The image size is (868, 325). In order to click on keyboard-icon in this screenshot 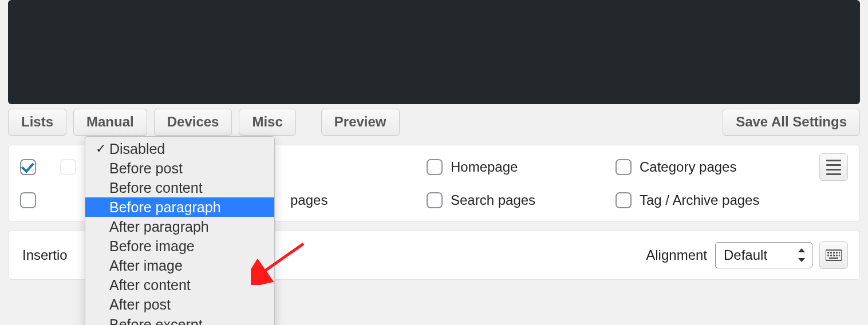, I will do `click(834, 255)`.